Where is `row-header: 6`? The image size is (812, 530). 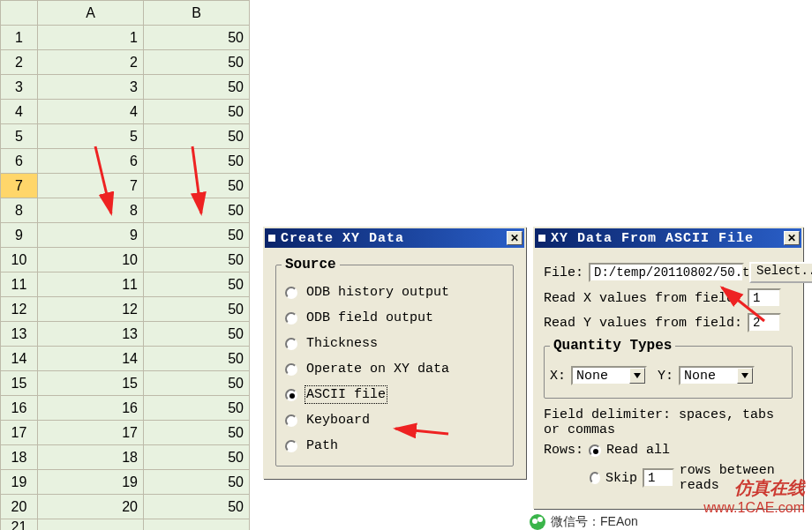
row-header: 6 is located at coordinates (19, 161).